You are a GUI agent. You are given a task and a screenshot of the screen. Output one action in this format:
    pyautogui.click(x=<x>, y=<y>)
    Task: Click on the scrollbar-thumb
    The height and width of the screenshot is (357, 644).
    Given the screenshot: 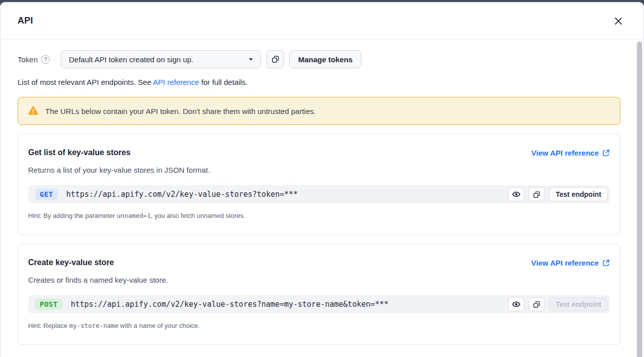 What is the action you would take?
    pyautogui.click(x=639, y=199)
    